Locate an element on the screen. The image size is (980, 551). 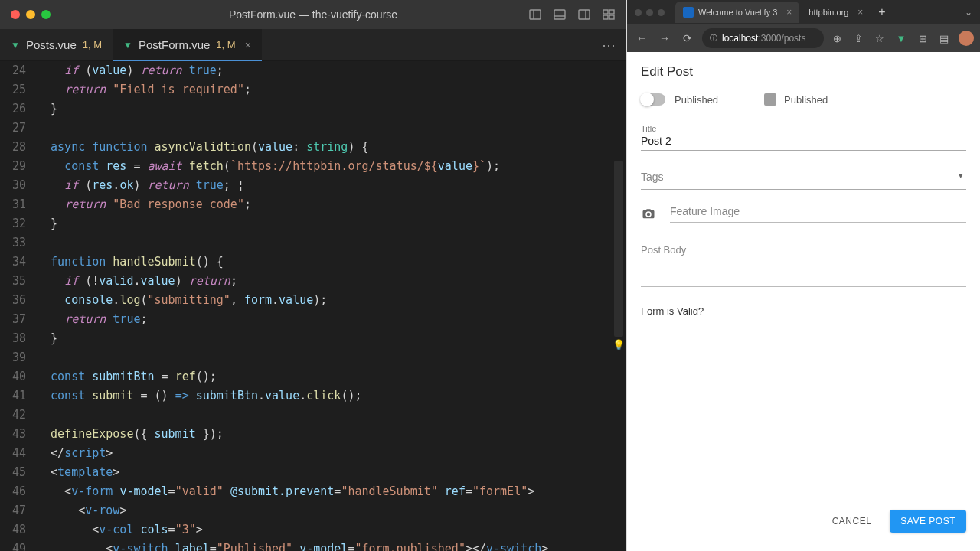
form-valid-text: Form is Valid? is located at coordinates (804, 311).